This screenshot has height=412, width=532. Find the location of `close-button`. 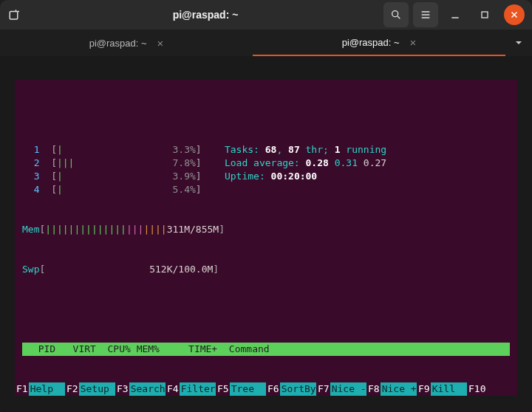

close-button is located at coordinates (514, 15).